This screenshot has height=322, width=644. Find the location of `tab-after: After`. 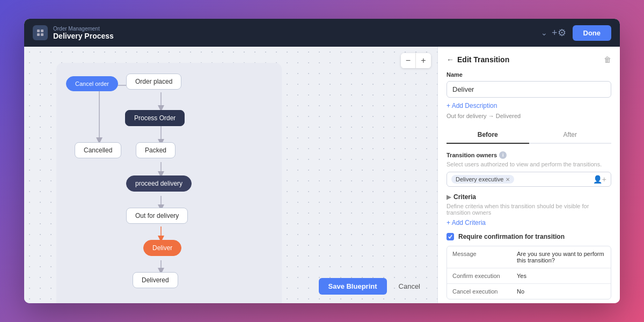

tab-after: After is located at coordinates (570, 135).